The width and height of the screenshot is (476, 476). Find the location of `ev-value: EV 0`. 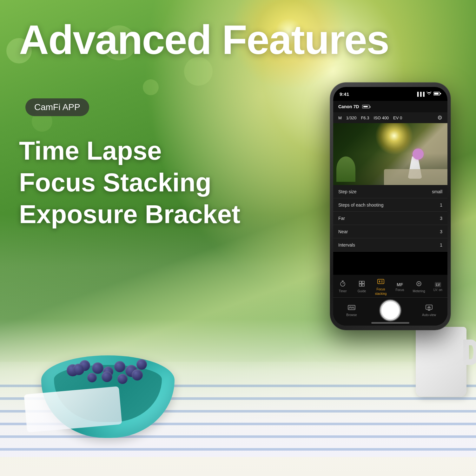

ev-value: EV 0 is located at coordinates (398, 118).